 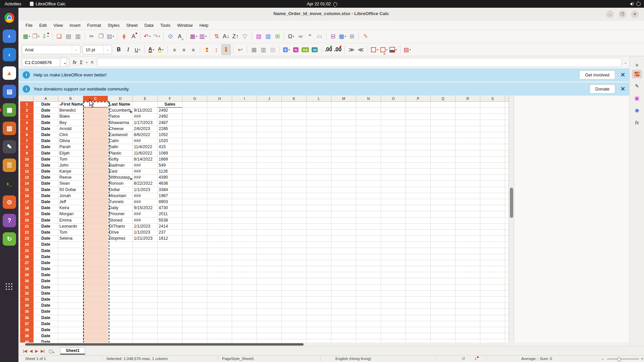 What do you see at coordinates (96, 147) in the screenshot?
I see `cell-c8` at bounding box center [96, 147].